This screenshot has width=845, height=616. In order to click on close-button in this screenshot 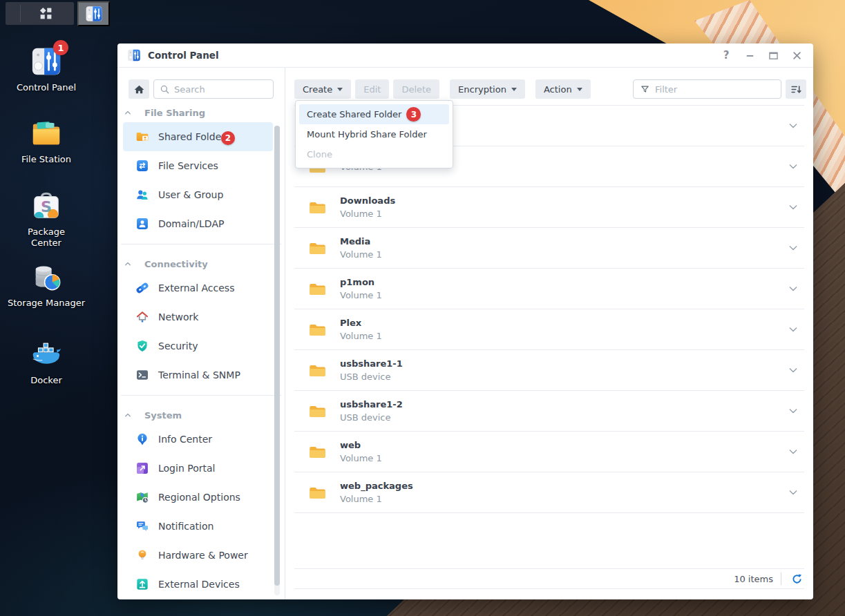, I will do `click(797, 55)`.